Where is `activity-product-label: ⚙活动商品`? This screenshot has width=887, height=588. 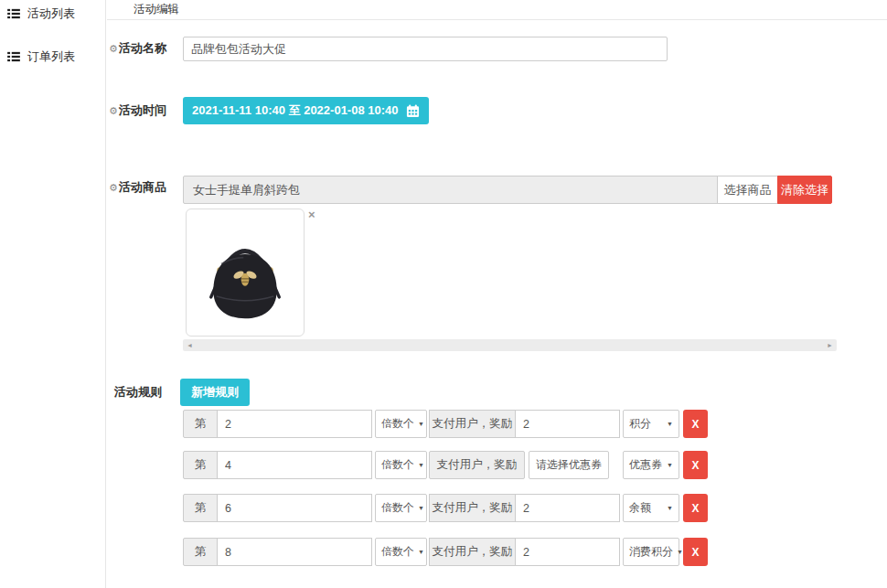
activity-product-label: ⚙活动商品 is located at coordinates (137, 187).